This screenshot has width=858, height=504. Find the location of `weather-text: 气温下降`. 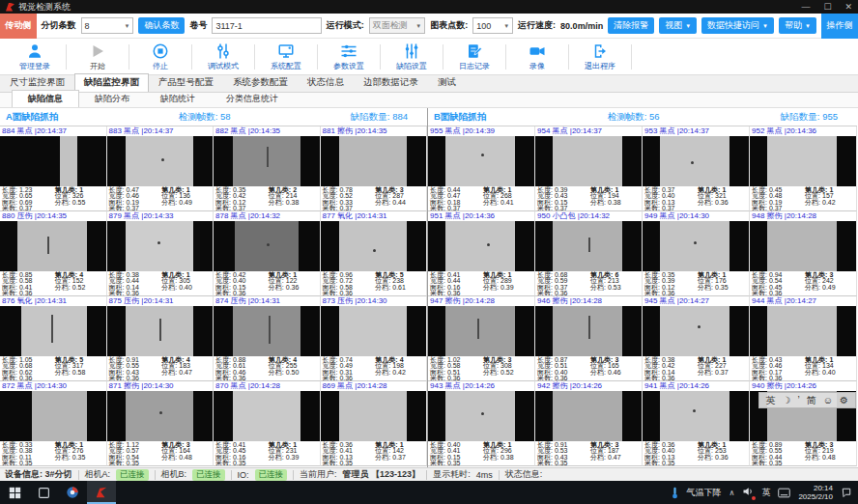

weather-text: 气温下降 is located at coordinates (704, 492).